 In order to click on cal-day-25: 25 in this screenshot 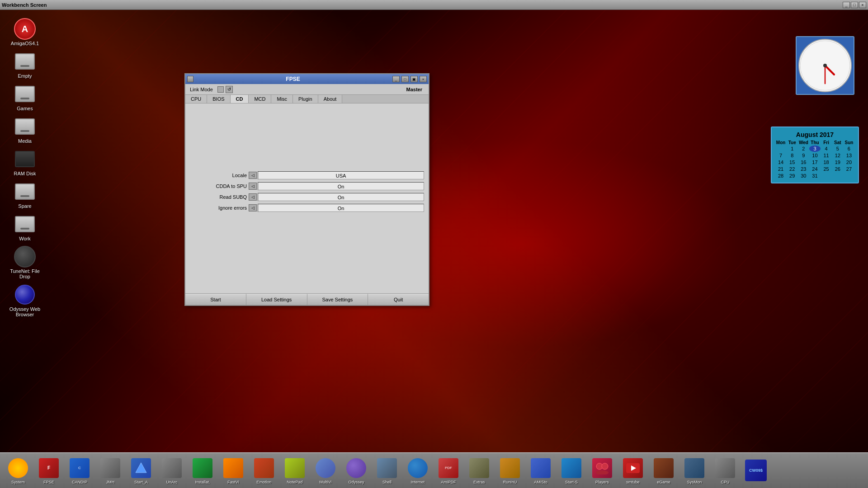, I will do `click(826, 169)`.